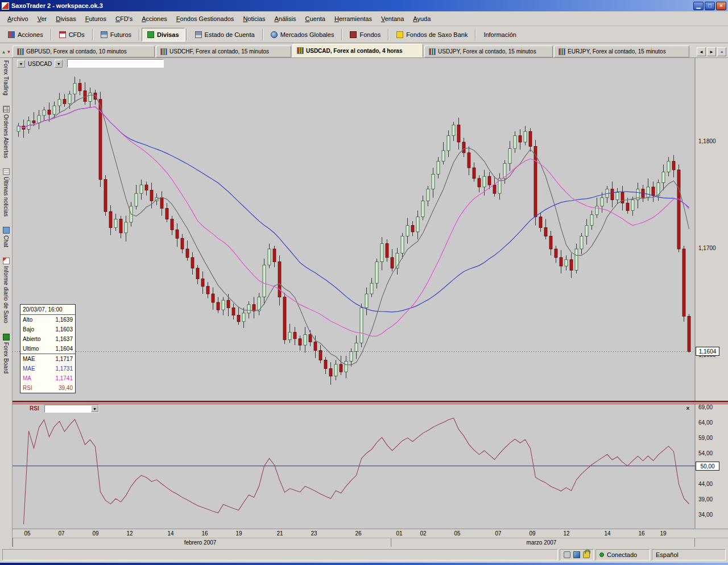  Describe the element at coordinates (423, 533) in the screenshot. I see `date-tick: 02` at that location.